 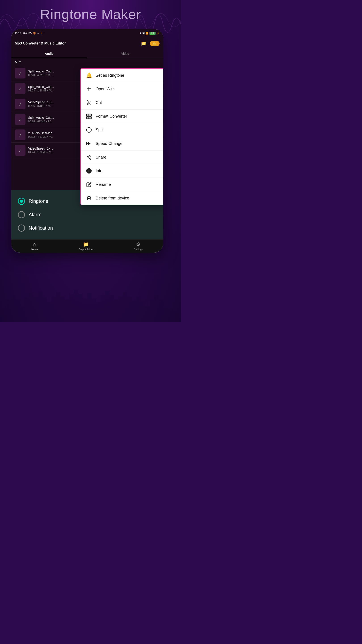 I want to click on status-mute-icon: 🔕, so click(x=34, y=33).